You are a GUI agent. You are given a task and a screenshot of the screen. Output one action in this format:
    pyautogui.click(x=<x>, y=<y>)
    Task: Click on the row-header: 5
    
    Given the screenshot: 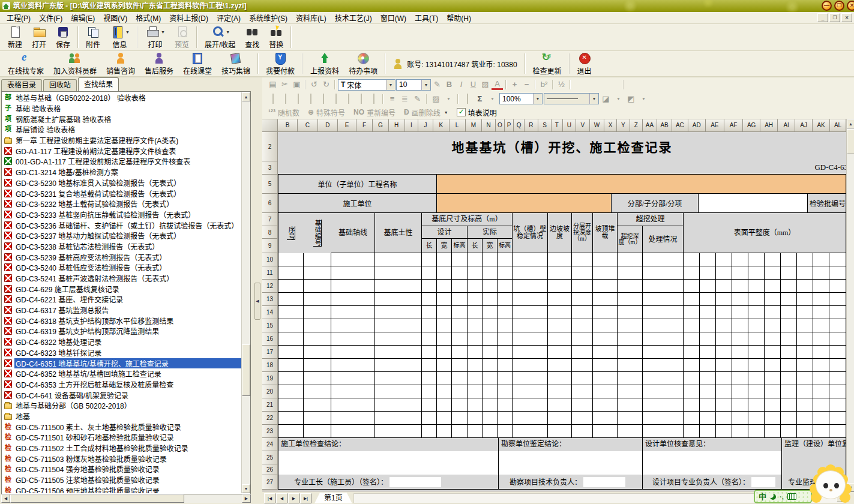 What is the action you would take?
    pyautogui.click(x=270, y=184)
    